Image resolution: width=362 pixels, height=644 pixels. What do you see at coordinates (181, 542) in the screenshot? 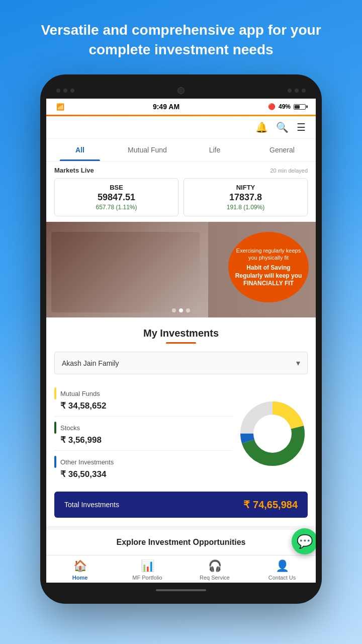
I see `explore-title: Explore Investment Opportunities` at bounding box center [181, 542].